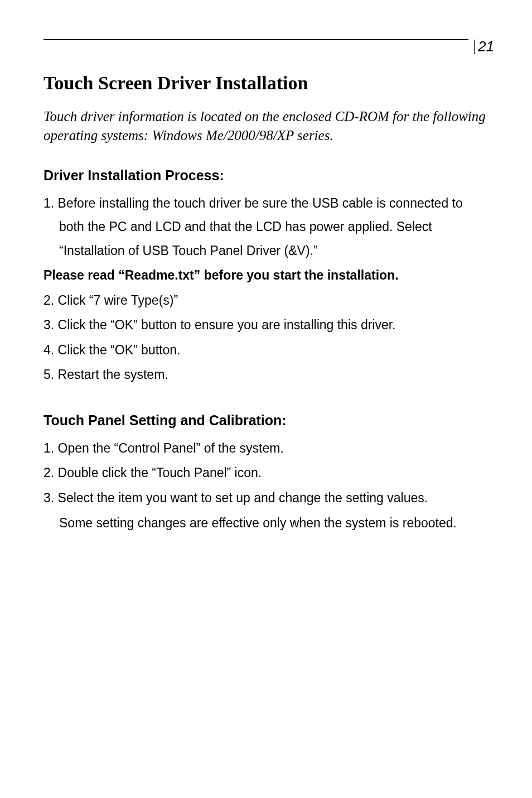  Describe the element at coordinates (266, 325) in the screenshot. I see `install-step-3: 3. Click the “OK” button to ensure you a…` at that location.